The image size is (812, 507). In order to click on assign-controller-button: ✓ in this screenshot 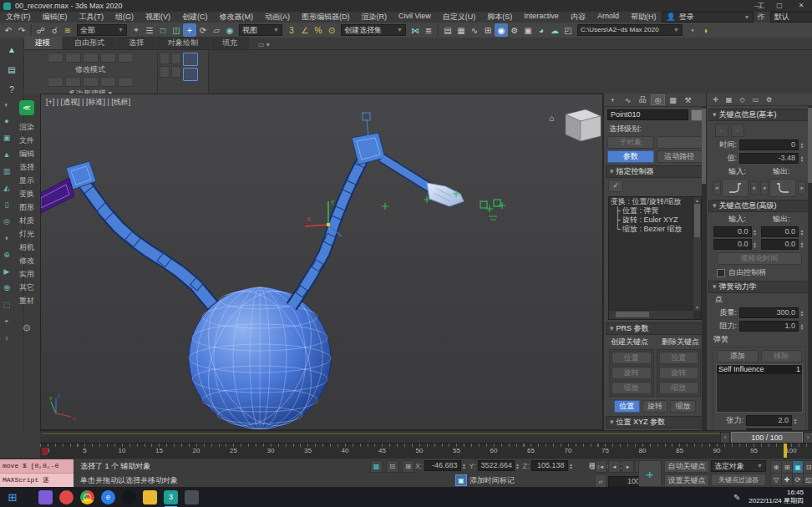, I will do `click(616, 185)`.